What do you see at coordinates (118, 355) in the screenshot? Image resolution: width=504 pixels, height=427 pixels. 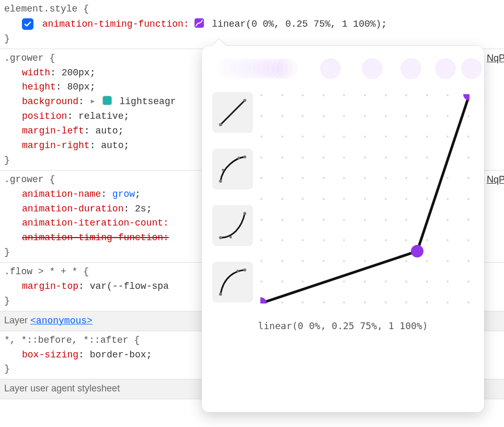 I see `prop-value: border-box` at bounding box center [118, 355].